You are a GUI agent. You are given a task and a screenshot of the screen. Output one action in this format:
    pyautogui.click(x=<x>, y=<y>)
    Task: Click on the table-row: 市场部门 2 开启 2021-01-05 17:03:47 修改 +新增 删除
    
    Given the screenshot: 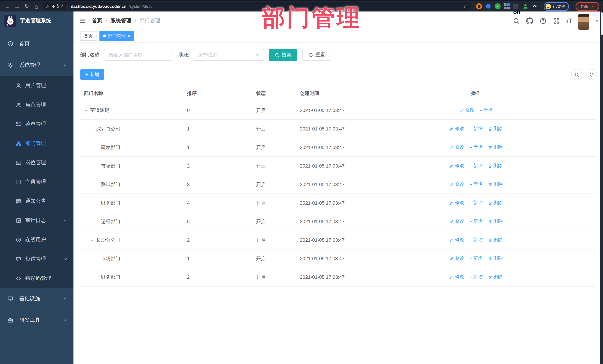 What is the action you would take?
    pyautogui.click(x=339, y=166)
    